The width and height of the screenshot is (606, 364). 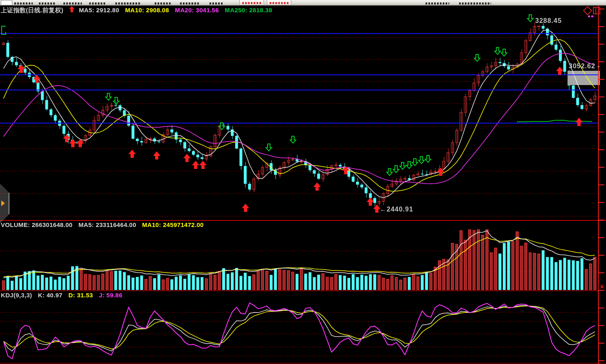 I want to click on volume-indicator-header: VOLUME: 266301648.00 MA5: 233116464.00 M…, so click(x=104, y=225).